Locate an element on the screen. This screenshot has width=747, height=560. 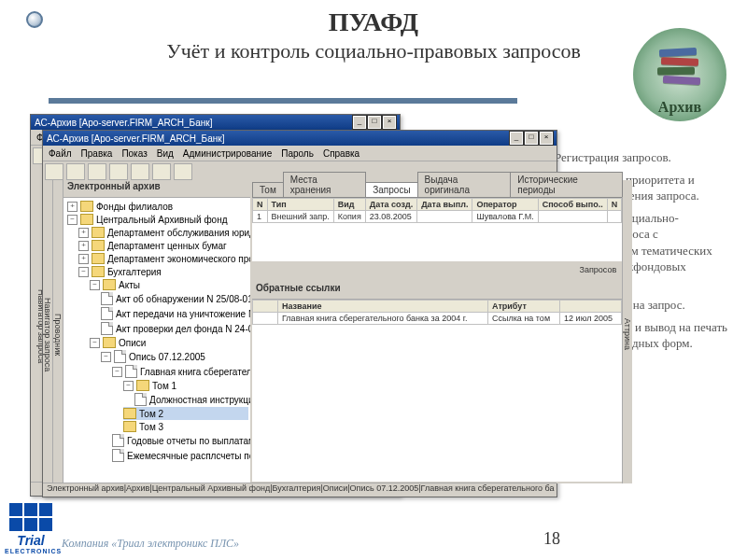
col-done: Дата выпл. is located at coordinates (444, 205).